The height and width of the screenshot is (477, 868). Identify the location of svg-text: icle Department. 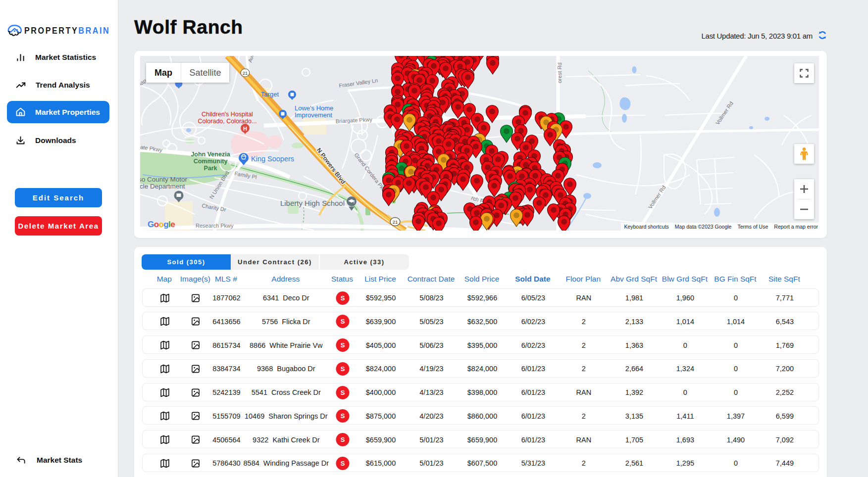
(162, 186).